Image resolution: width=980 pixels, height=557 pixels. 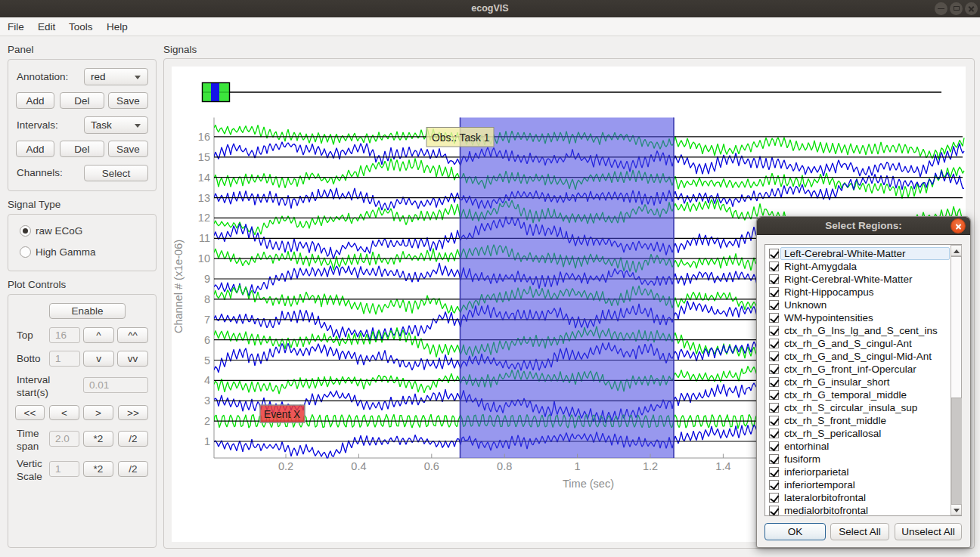 What do you see at coordinates (588, 484) in the screenshot?
I see `svg-text: Time (sec)` at bounding box center [588, 484].